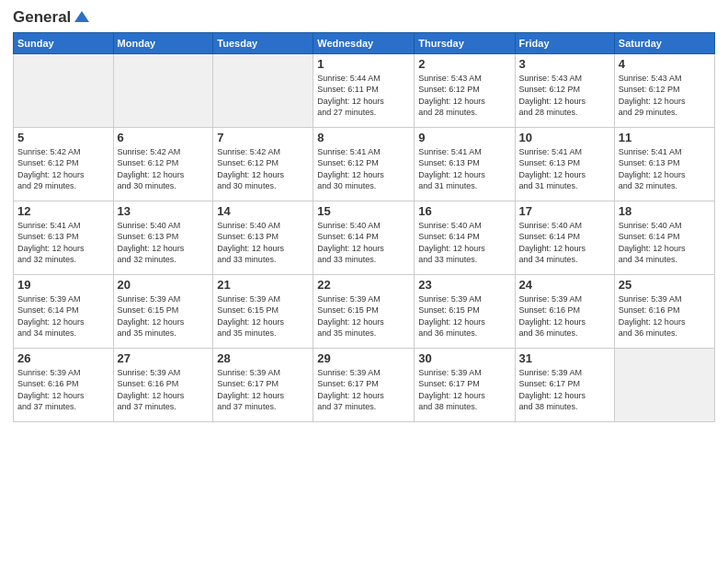 This screenshot has height=563, width=728. I want to click on day-number: 27, so click(164, 359).